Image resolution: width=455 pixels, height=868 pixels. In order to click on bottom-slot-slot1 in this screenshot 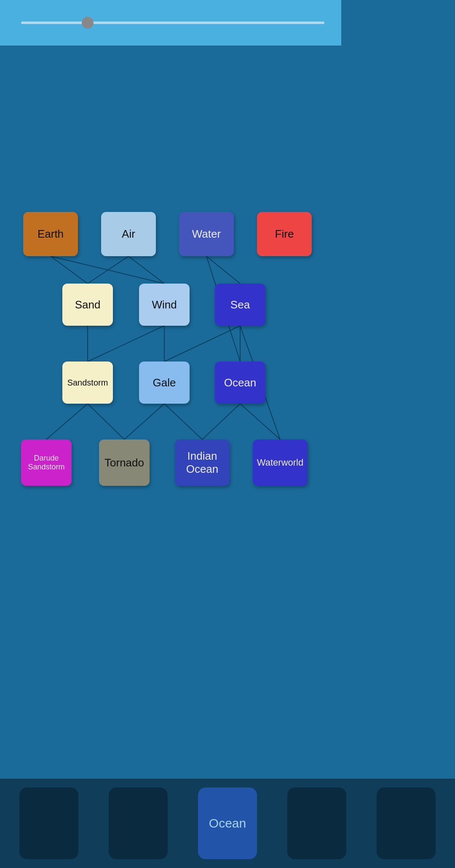, I will do `click(49, 823)`.